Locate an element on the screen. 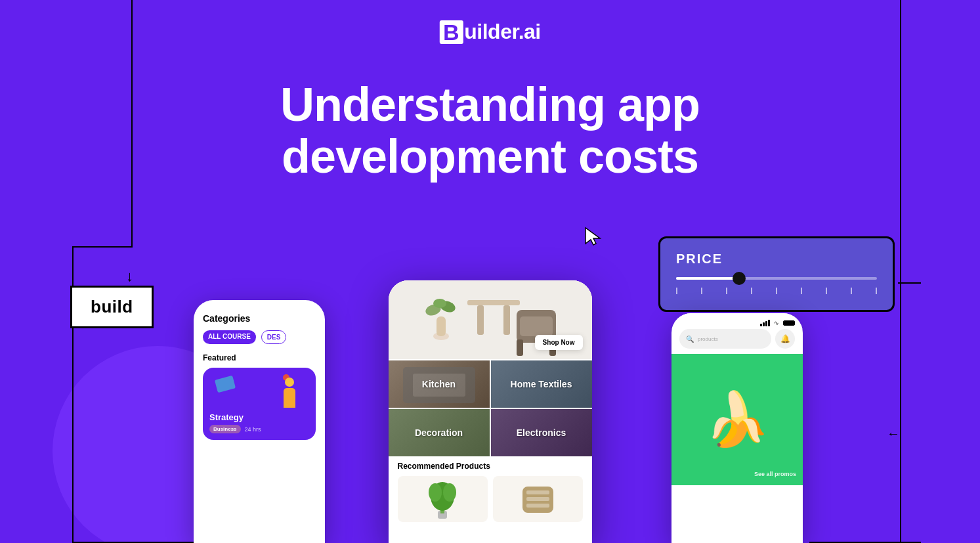 The height and width of the screenshot is (543, 980). battery-icon is located at coordinates (789, 323).